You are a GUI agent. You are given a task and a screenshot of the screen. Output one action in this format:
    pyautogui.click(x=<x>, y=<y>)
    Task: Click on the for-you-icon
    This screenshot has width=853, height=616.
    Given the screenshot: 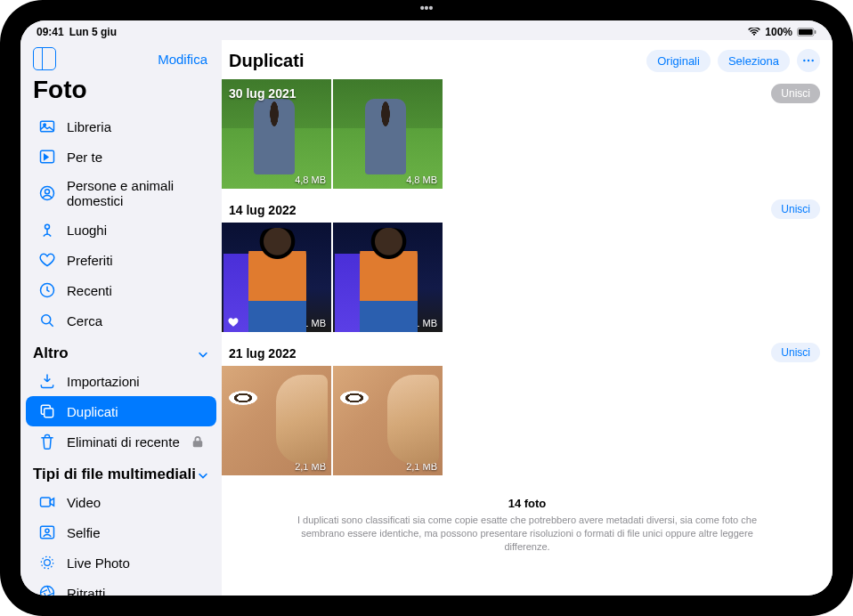 What is the action you would take?
    pyautogui.click(x=47, y=157)
    